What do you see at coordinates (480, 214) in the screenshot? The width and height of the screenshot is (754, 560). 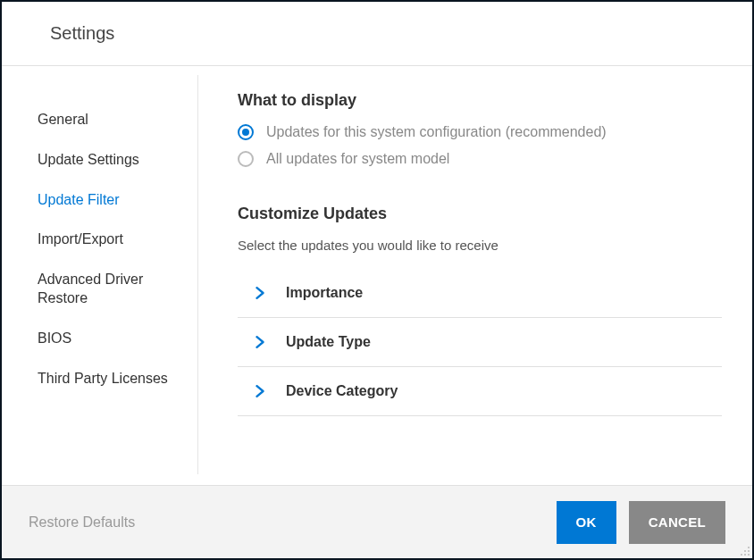 I see `customize-updates-heading: Customize Updates` at bounding box center [480, 214].